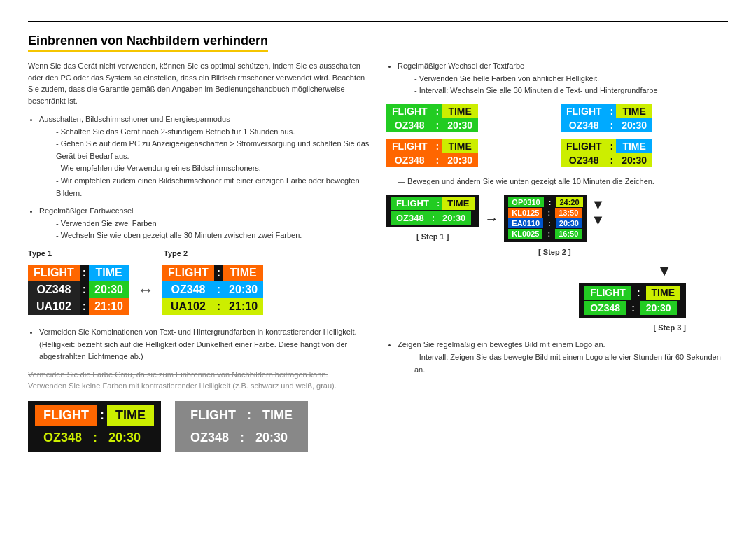 The width and height of the screenshot is (756, 534). I want to click on dash-item: Wir empfehlen zudem einen Bildschirmscho…, so click(213, 188).